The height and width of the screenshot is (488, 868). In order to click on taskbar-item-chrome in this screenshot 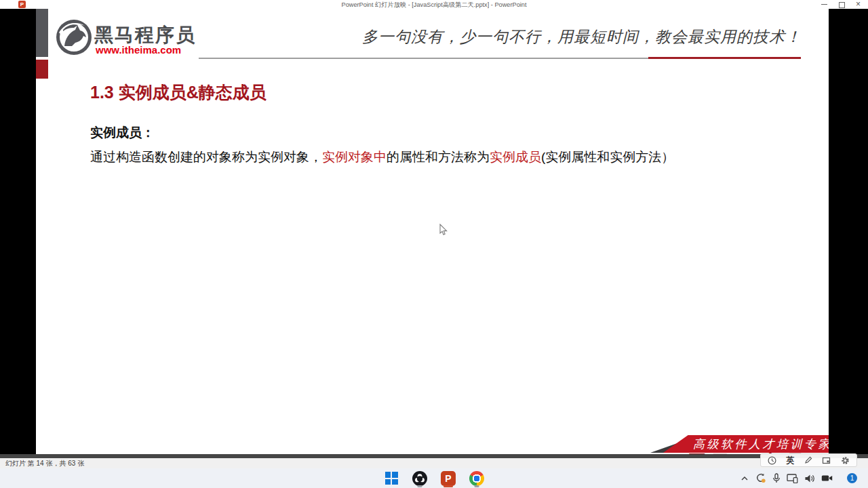, I will do `click(477, 479)`.